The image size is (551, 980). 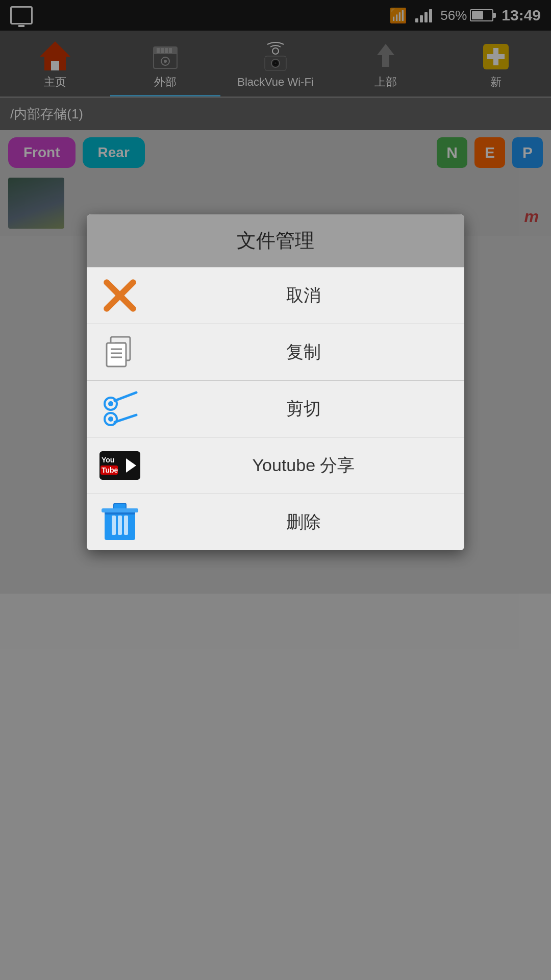 What do you see at coordinates (304, 465) in the screenshot?
I see `youtube-share-label: Youtube 分享` at bounding box center [304, 465].